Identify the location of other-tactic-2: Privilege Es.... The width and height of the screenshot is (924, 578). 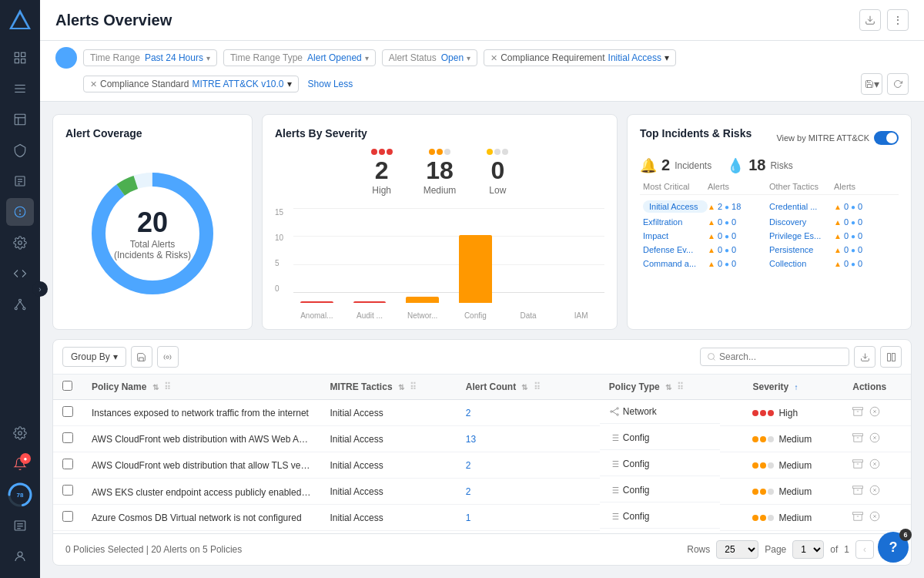
(802, 236).